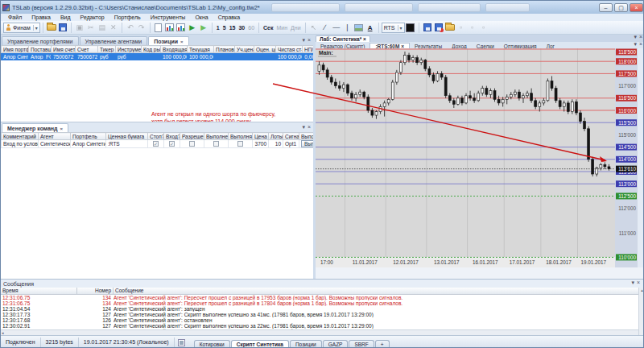  I want to click on tf-15: 15, so click(233, 27).